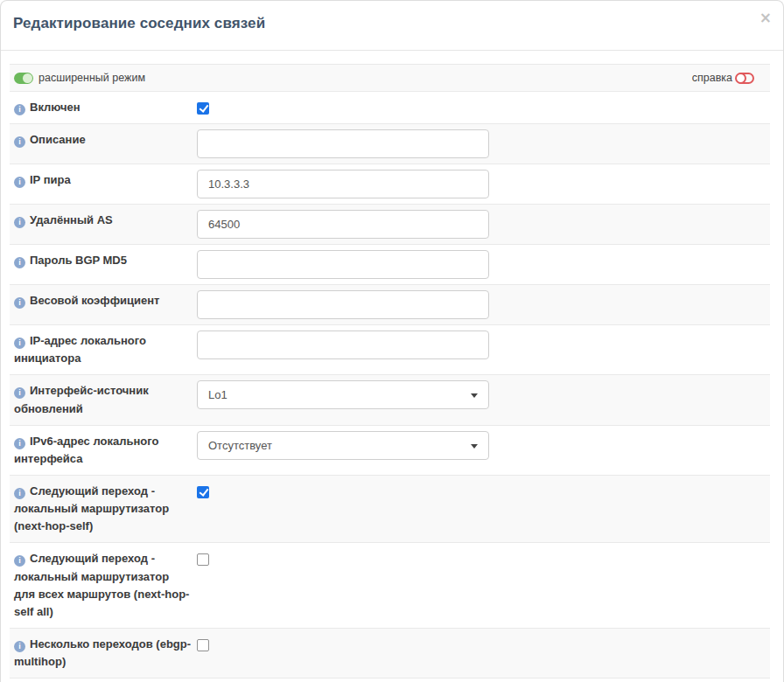 The height and width of the screenshot is (682, 784). I want to click on form-row: iИнтерфейс-источник обновленийLo1, so click(390, 399).